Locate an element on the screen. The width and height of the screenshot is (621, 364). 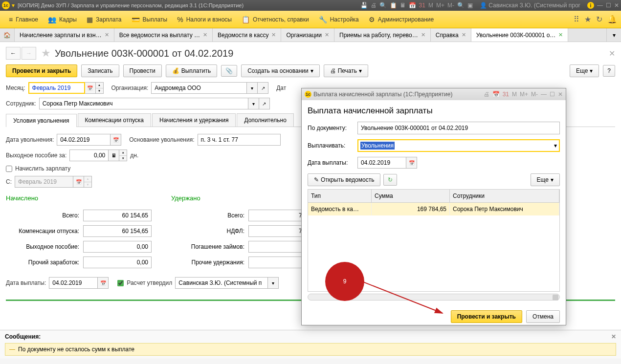
tab-1: Все ведомости на выплату …✕ is located at coordinates (163, 35).